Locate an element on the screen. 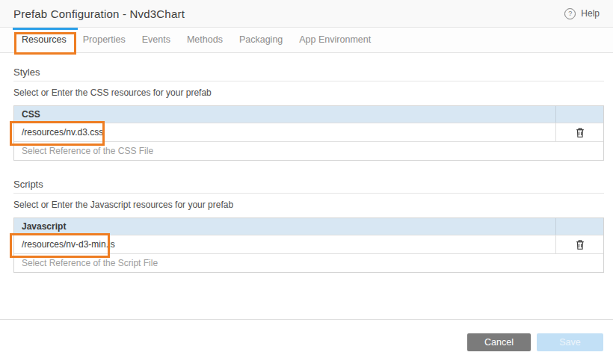 This screenshot has height=364, width=613. css-resources-table: CSS /resources/nv.d3.css is located at coordinates (309, 133).